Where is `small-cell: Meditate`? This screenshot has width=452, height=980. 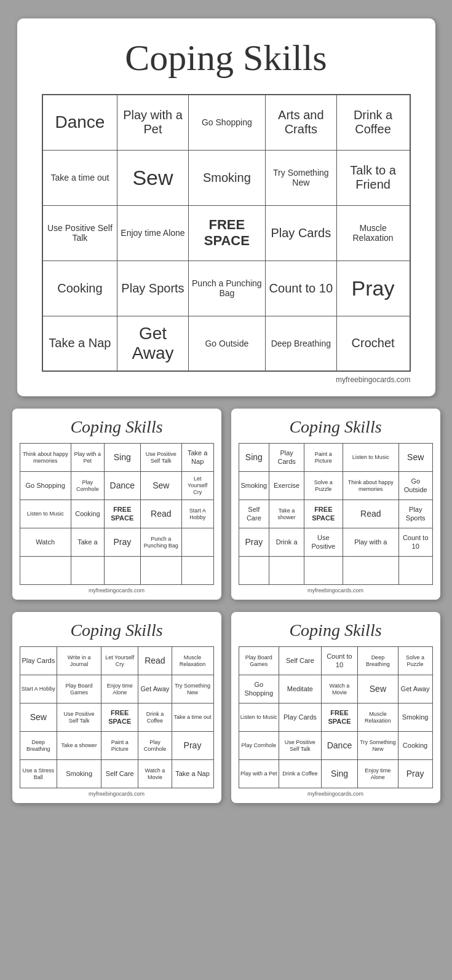 small-cell: Meditate is located at coordinates (300, 689).